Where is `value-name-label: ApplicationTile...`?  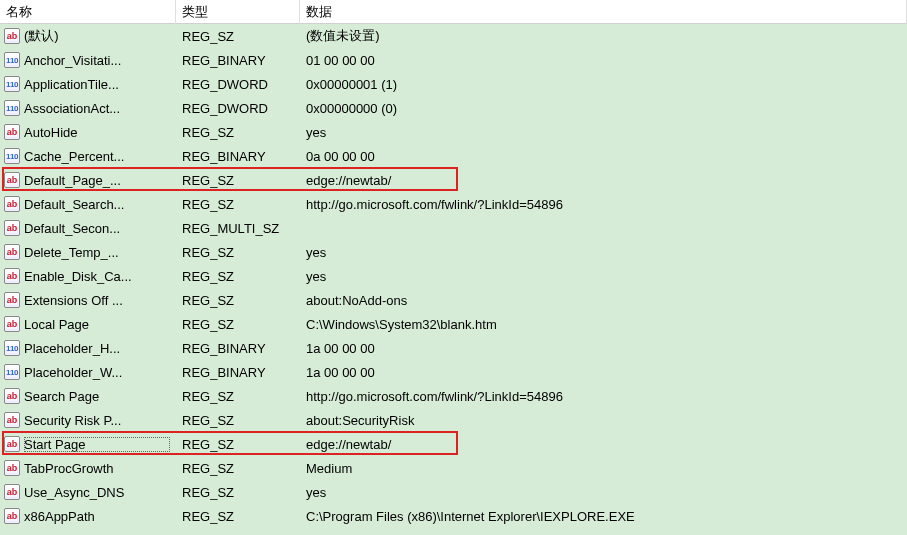
value-name-label: ApplicationTile... is located at coordinates (97, 84).